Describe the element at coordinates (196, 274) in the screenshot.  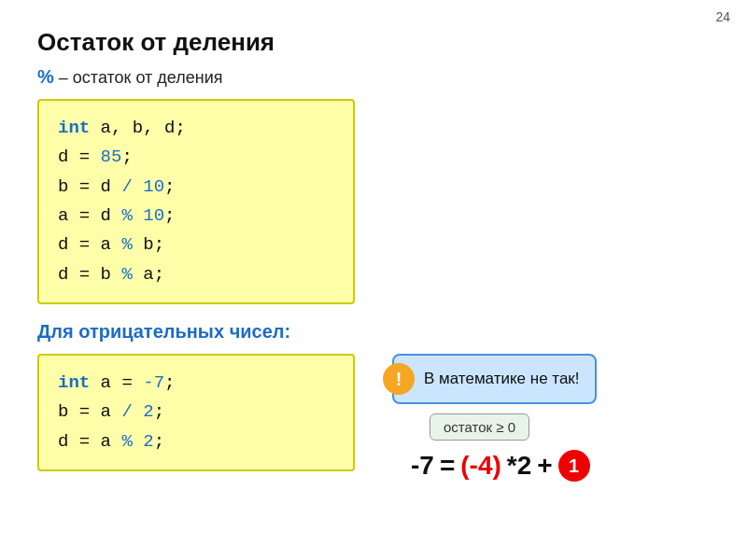
I see `code-line-6: d = b % a;` at that location.